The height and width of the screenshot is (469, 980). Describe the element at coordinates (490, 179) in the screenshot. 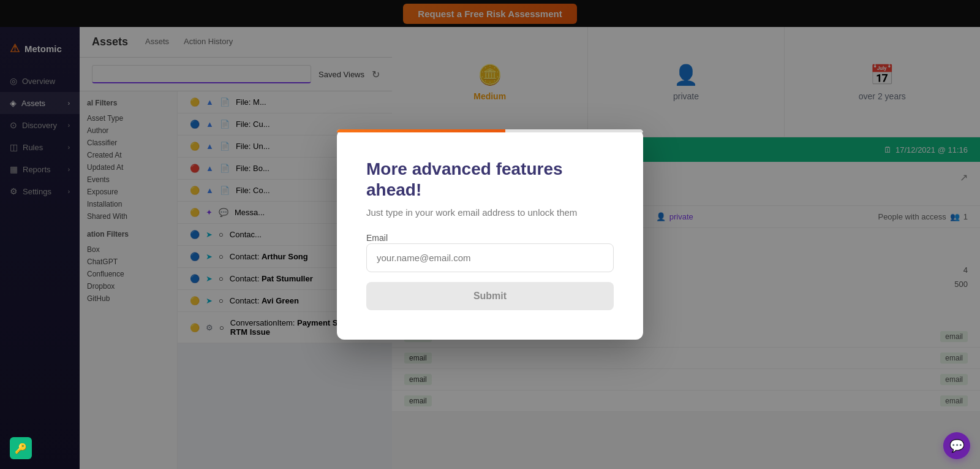

I see `modal-title: More advanced features ahead!` at that location.